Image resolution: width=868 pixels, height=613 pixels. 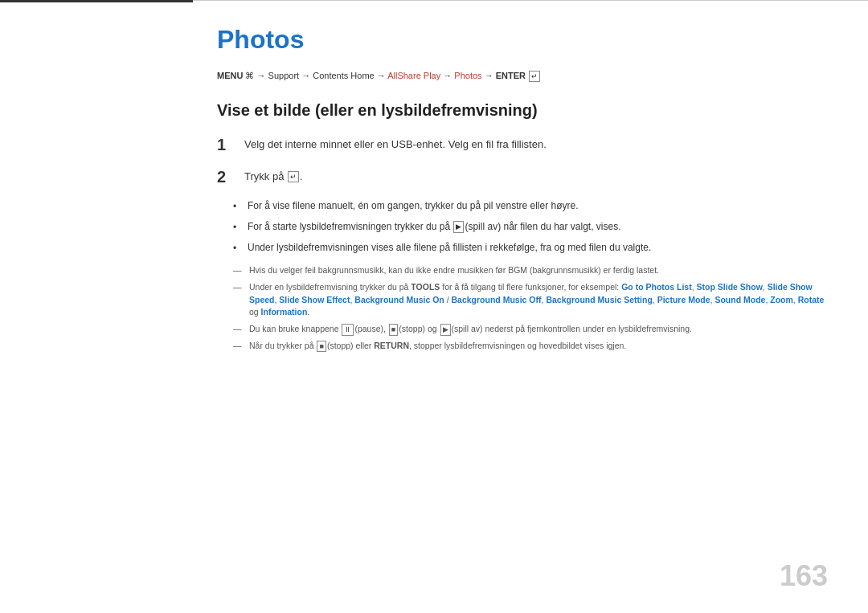 I want to click on note-text-3: Du kan bruke knappene ⏸(pause), ■(stopp)…, so click(x=471, y=329).